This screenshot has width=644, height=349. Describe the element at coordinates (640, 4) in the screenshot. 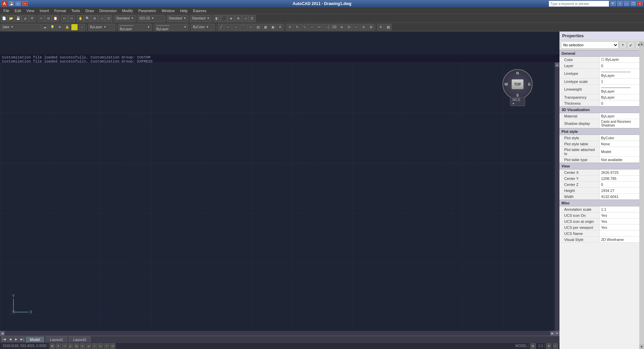

I see `close-btn: ✕` at that location.